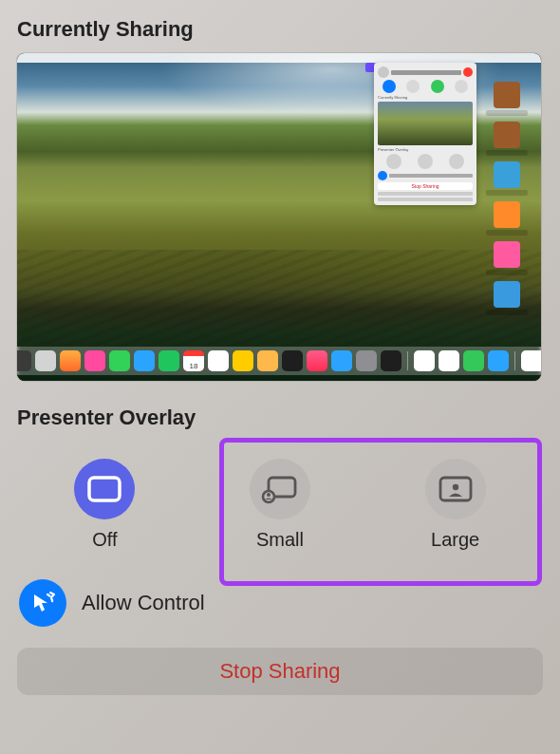 This screenshot has height=754, width=560. Describe the element at coordinates (425, 161) in the screenshot. I see `nested-small-icon` at that location.